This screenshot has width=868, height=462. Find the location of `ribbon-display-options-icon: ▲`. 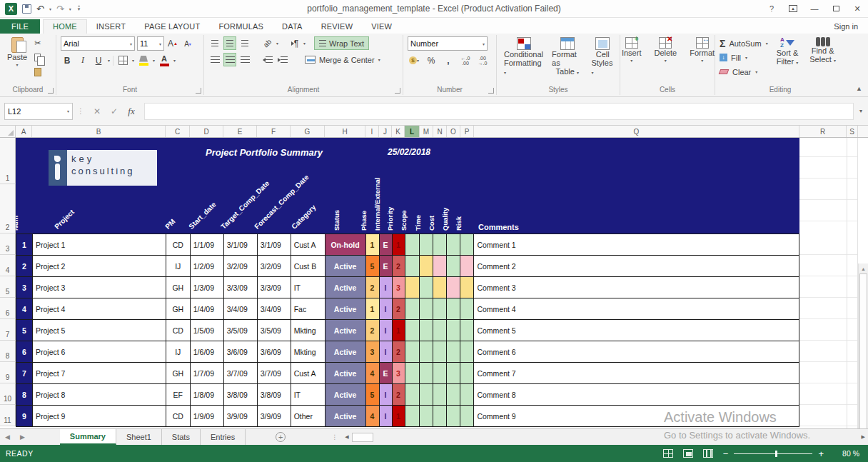

ribbon-display-options-icon: ▲ is located at coordinates (793, 9).